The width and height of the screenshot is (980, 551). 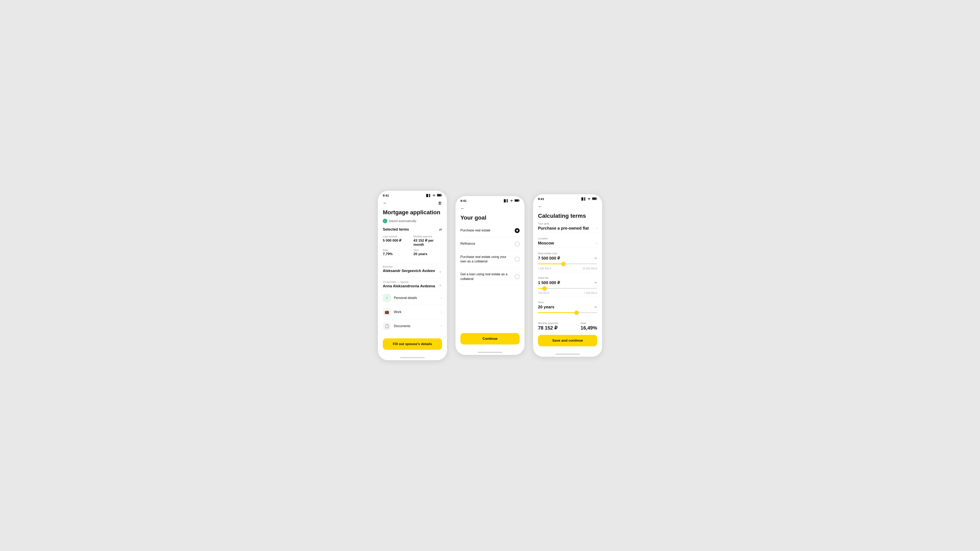 I want to click on calc-location-row: Moscow ›, so click(x=568, y=243).